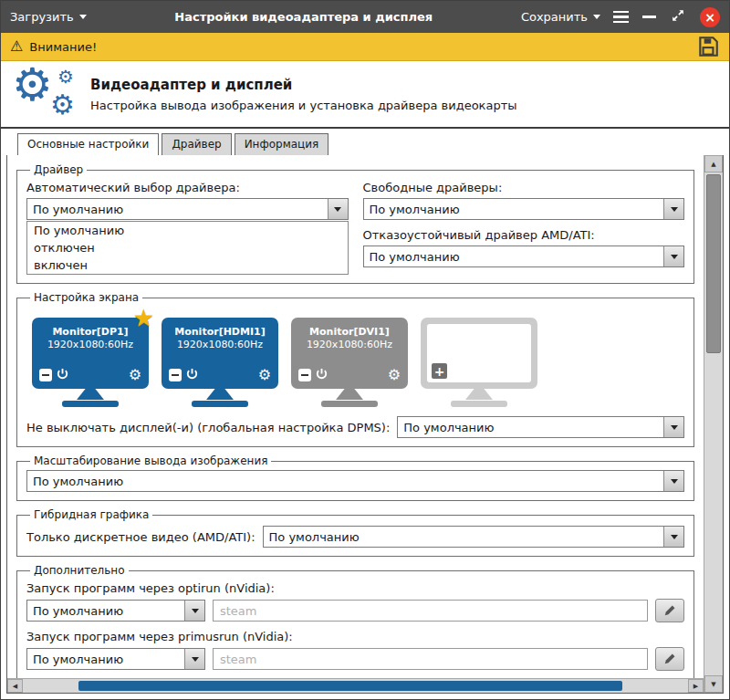 The height and width of the screenshot is (700, 730). I want to click on monitor-name: Monitor[DVI1], so click(349, 328).